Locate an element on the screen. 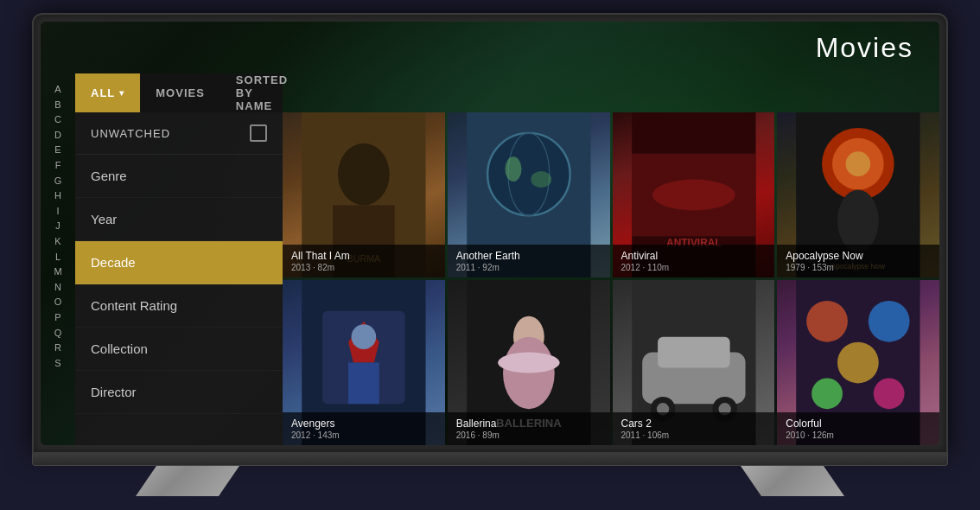 This screenshot has width=980, height=510. alpha-h: H is located at coordinates (58, 196).